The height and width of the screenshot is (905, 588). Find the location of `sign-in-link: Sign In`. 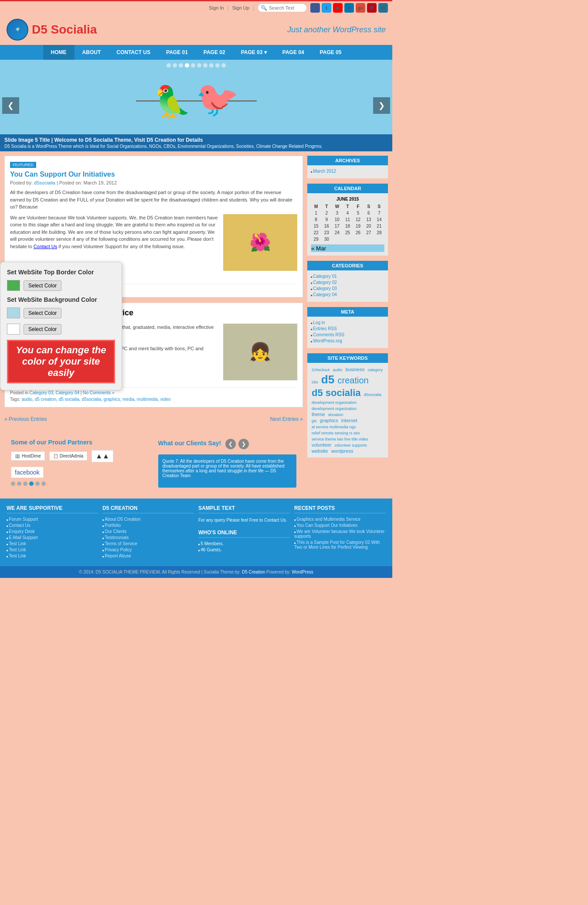

sign-in-link: Sign In is located at coordinates (216, 8).